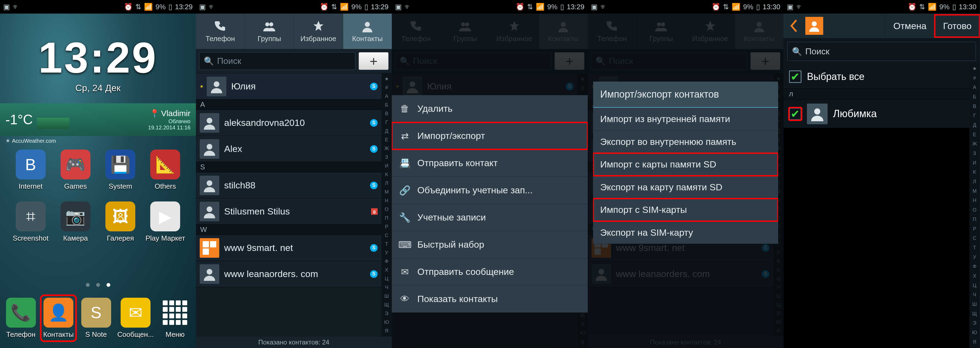 This screenshot has height=348, width=980. I want to click on menu-item-merge: 🔗 Объединить учетные зап..., so click(490, 190).